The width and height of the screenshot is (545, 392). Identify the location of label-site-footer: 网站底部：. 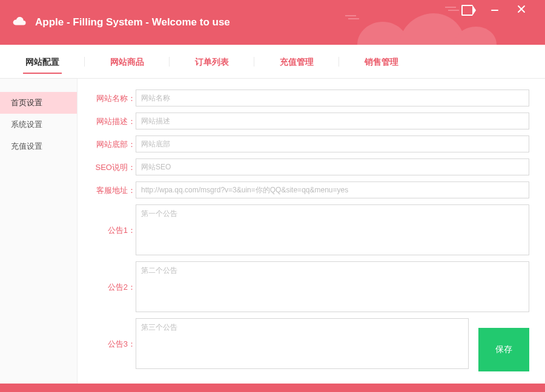
(112, 143).